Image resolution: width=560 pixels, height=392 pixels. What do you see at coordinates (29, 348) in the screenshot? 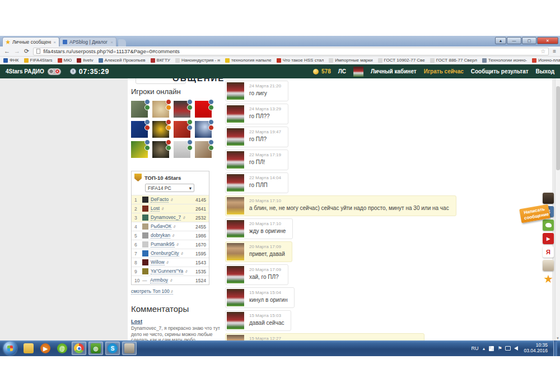
I see `taskbar-explorer-icon` at bounding box center [29, 348].